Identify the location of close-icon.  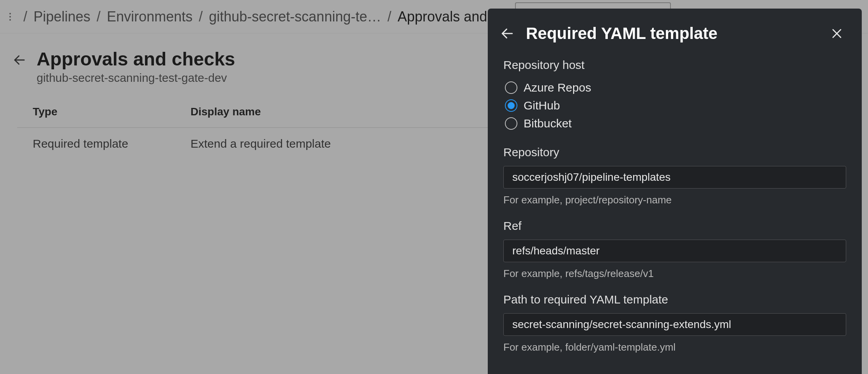
(837, 34).